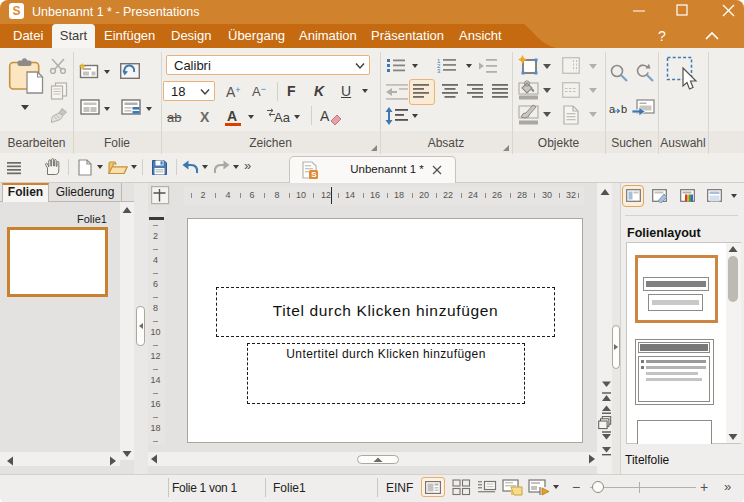  I want to click on svg-text: S, so click(314, 174).